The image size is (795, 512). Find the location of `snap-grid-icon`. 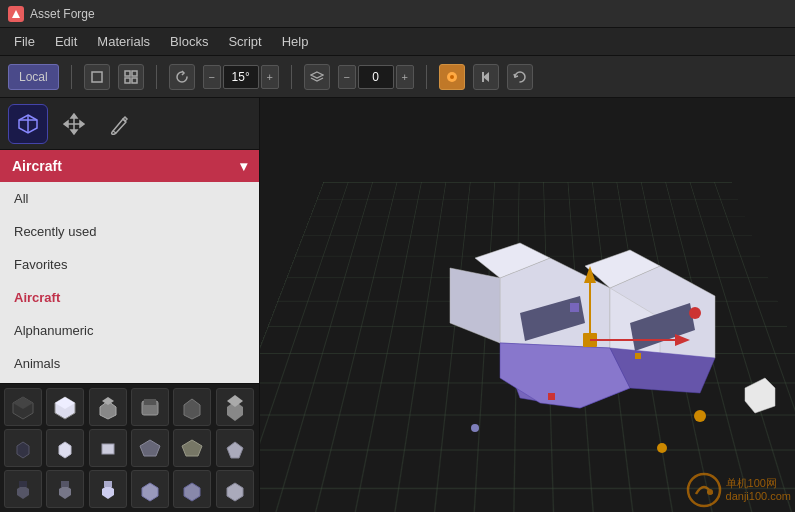

snap-grid-icon is located at coordinates (131, 77).